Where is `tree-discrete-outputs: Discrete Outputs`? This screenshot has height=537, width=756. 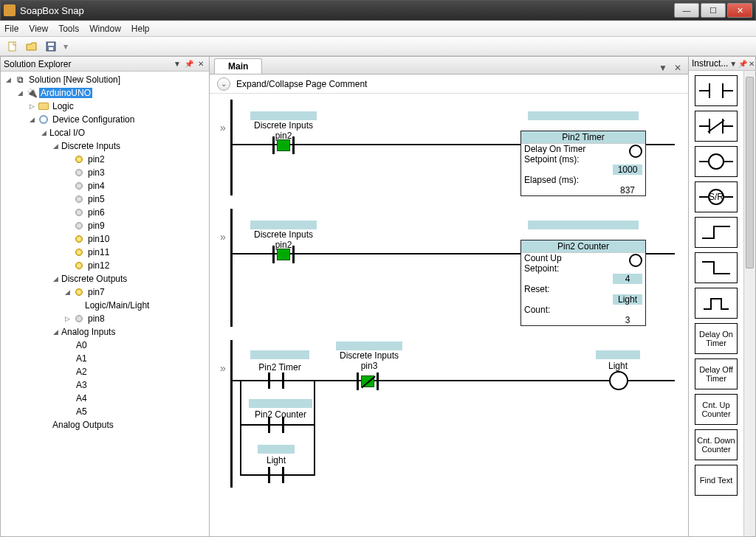 tree-discrete-outputs: Discrete Outputs is located at coordinates (94, 279).